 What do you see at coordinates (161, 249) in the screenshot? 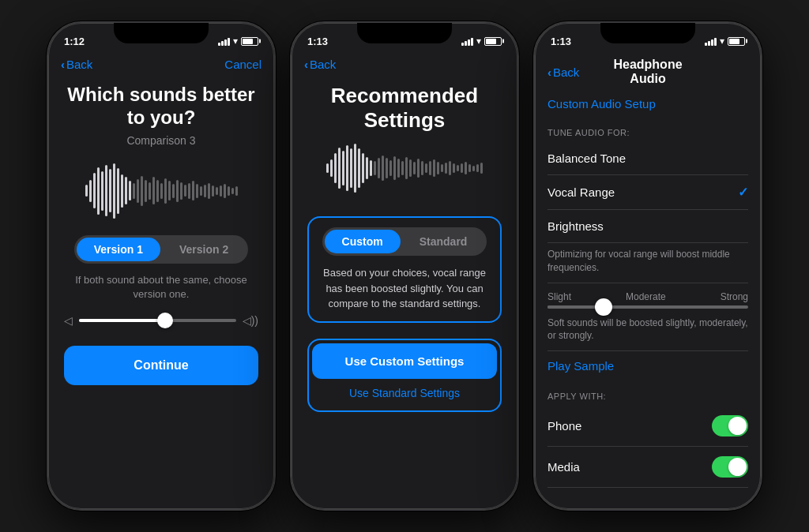
I see `version-toggle: Version 1 Version 2` at bounding box center [161, 249].